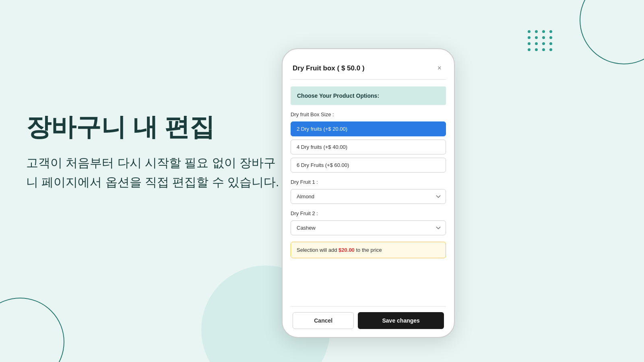 Image resolution: width=644 pixels, height=362 pixels. Describe the element at coordinates (155, 173) in the screenshot. I see `sub-text: 고객이 처음부터 다시 시작할 필요 없이 장바구니 페이지에서 옵션을 직접 …` at that location.